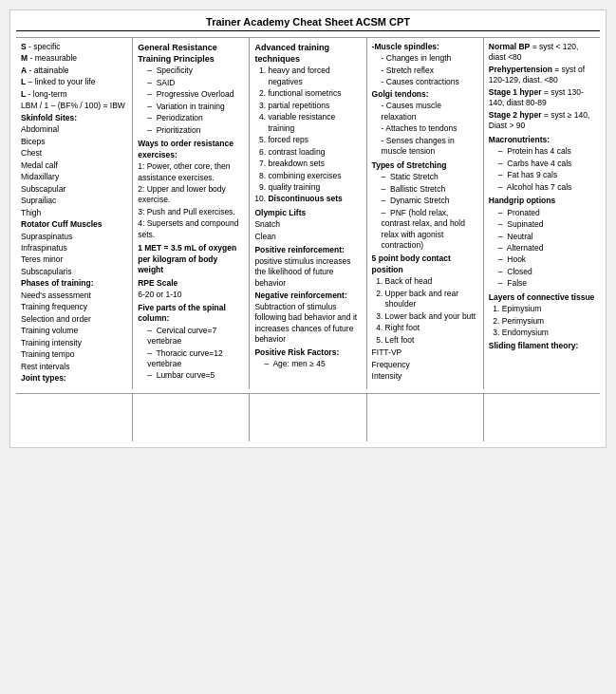 The image size is (616, 694). What do you see at coordinates (542, 214) in the screenshot?
I see `column-5: Normal BP = syst < 120, diast <80 Prehyp…` at bounding box center [542, 214].